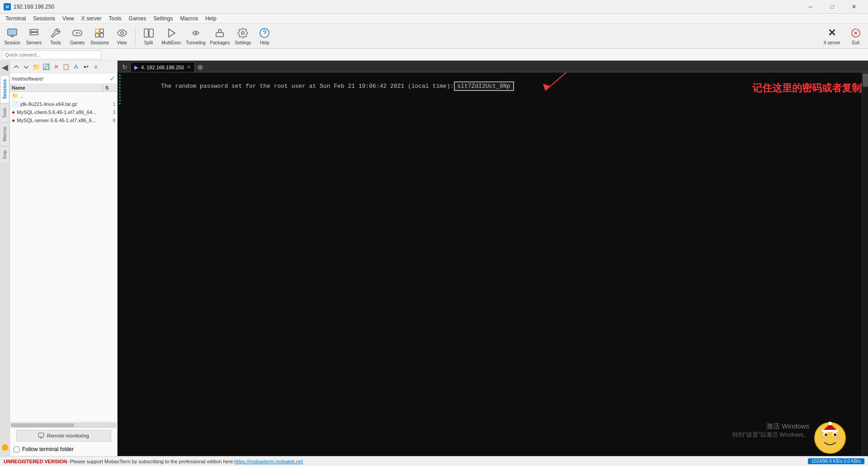  What do you see at coordinates (64, 258) in the screenshot?
I see `file-explorer: 📁 🔄 ✕ 📋 A ↩ ≡ /root/software/ ✓ Name S 📁…` at bounding box center [64, 258].